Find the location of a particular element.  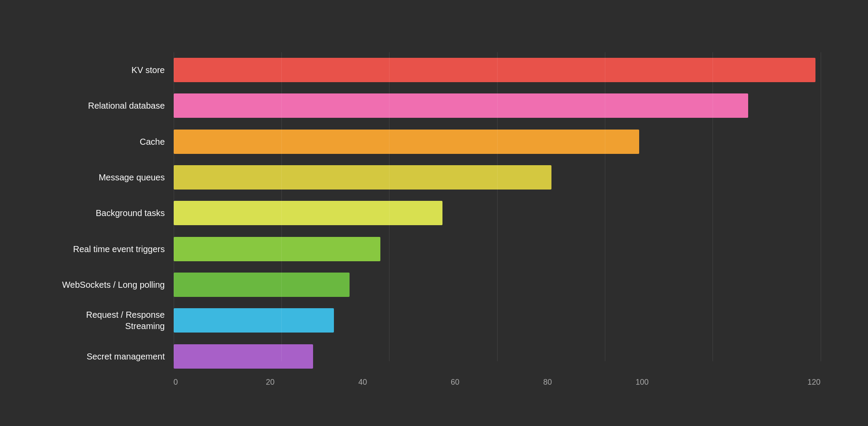

x-tick: 60 is located at coordinates (497, 383).